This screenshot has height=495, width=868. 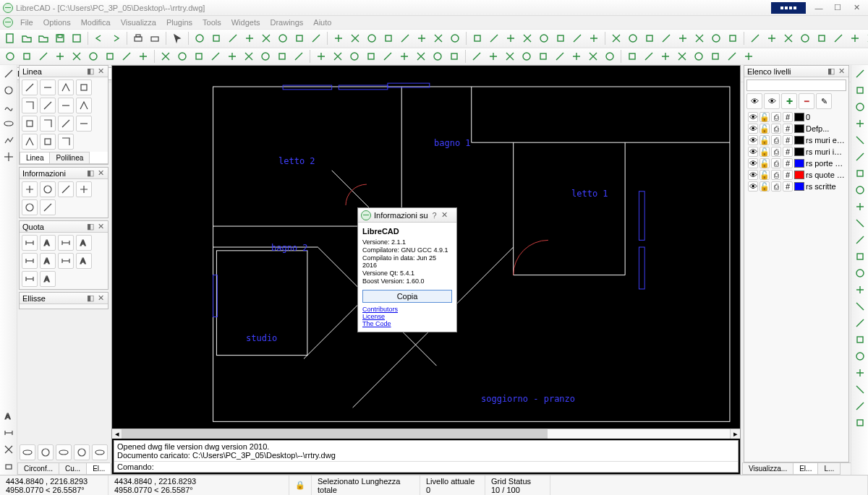 What do you see at coordinates (772, 101) in the screenshot?
I see `layer-hideall-icon: 👁` at bounding box center [772, 101].